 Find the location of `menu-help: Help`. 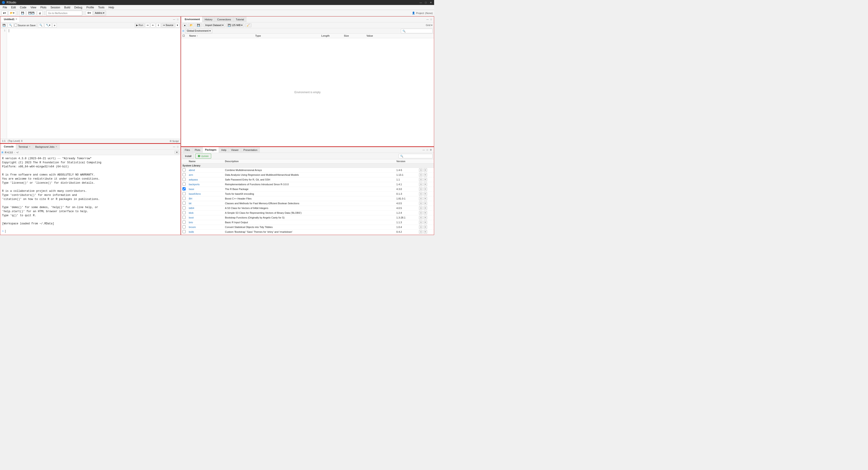

menu-help: Help is located at coordinates (111, 7).